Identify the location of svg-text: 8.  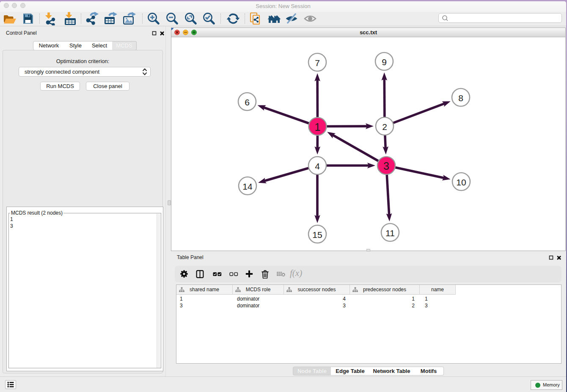
(461, 98).